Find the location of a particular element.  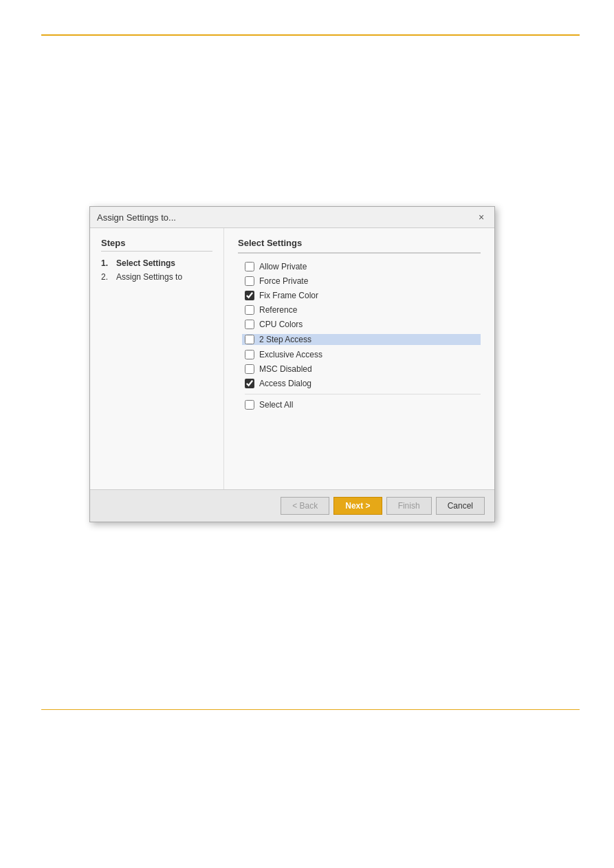

checkbox-access-dialog-input is located at coordinates (250, 383).